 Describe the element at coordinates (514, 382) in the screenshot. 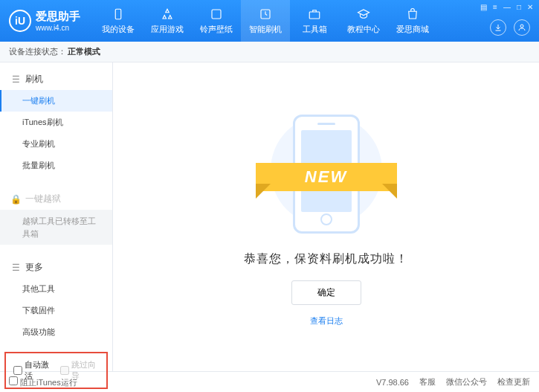

I see `footer-link-update: 检查更新` at that location.